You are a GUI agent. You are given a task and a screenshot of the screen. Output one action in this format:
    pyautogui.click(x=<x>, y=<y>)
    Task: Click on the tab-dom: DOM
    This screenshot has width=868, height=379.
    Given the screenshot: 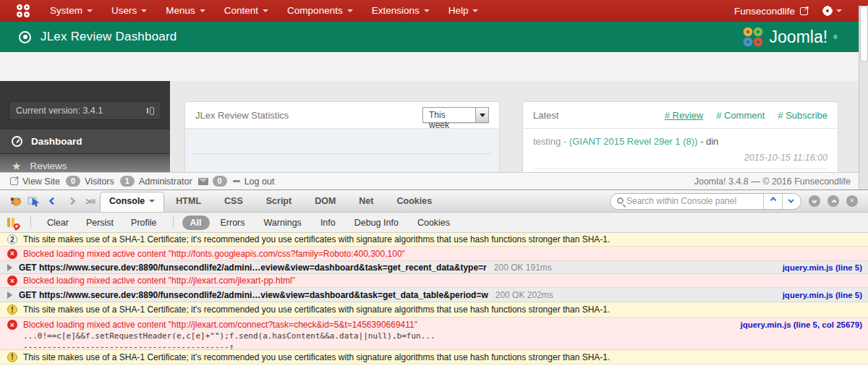 What is the action you would take?
    pyautogui.click(x=326, y=201)
    